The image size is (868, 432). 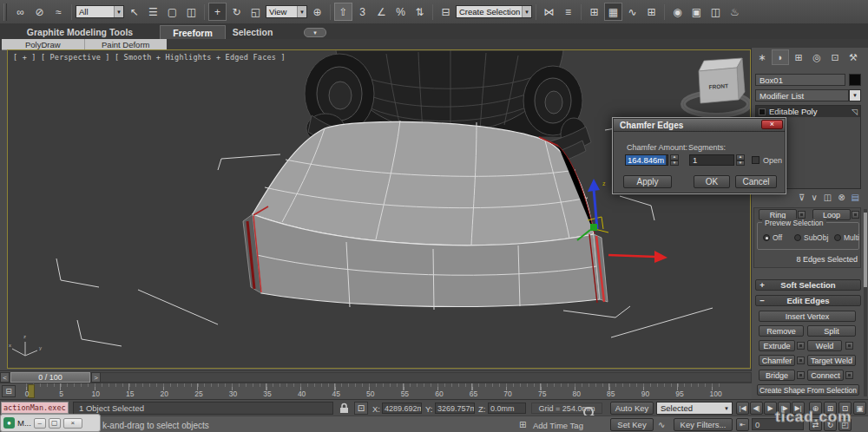 What do you see at coordinates (134, 12) in the screenshot?
I see `select-object-icon: ↖` at bounding box center [134, 12].